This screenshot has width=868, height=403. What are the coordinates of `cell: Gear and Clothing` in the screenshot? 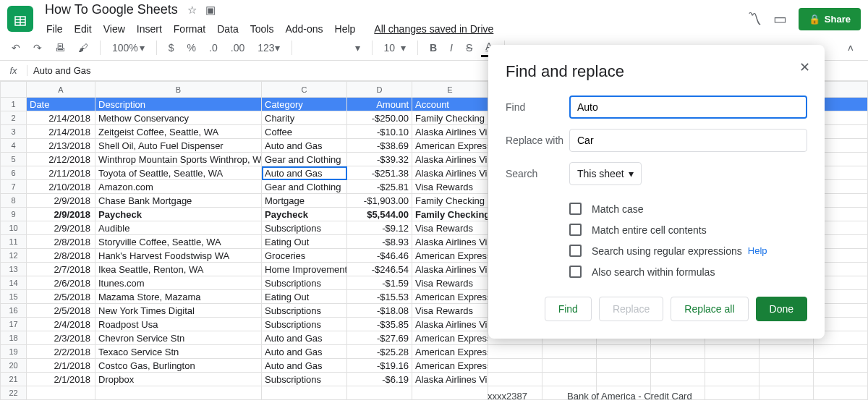 It's located at (305, 159).